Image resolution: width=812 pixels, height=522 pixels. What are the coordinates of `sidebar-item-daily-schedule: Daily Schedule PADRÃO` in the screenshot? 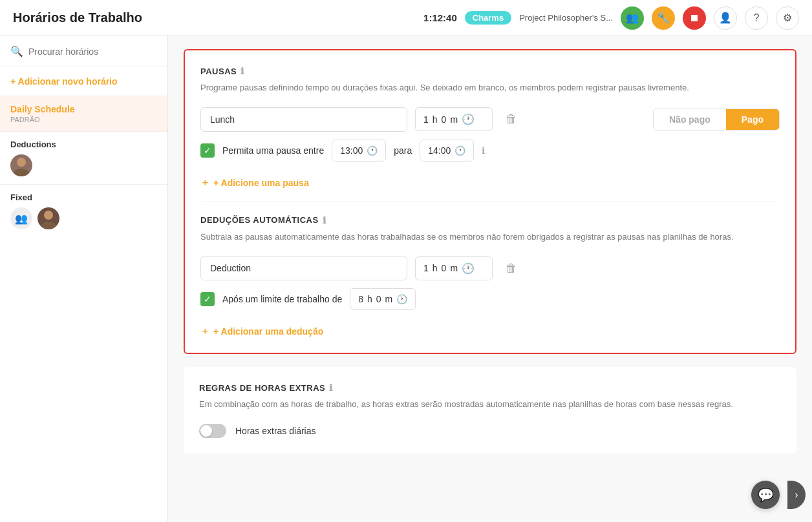 It's located at (84, 114).